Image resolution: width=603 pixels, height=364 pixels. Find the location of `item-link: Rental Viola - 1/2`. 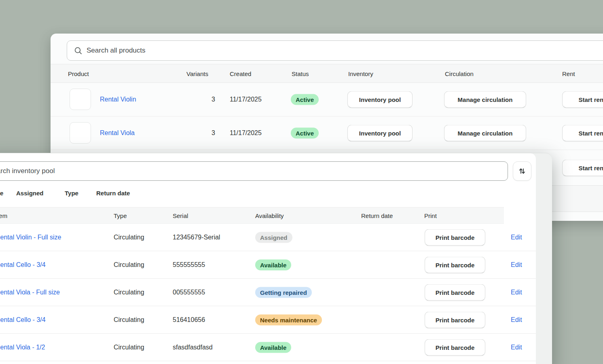

item-link: Rental Viola - 1/2 is located at coordinates (23, 347).